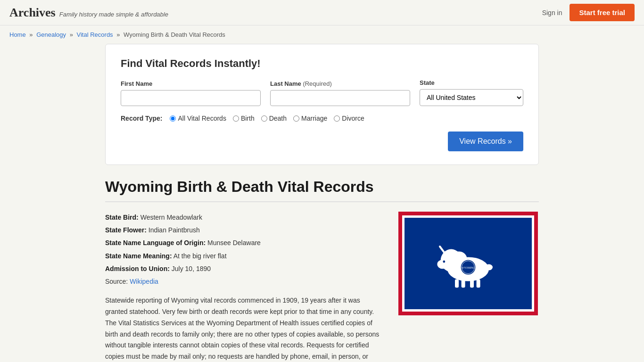  I want to click on admission-row: Admission to Union: July 10, 1890, so click(245, 269).